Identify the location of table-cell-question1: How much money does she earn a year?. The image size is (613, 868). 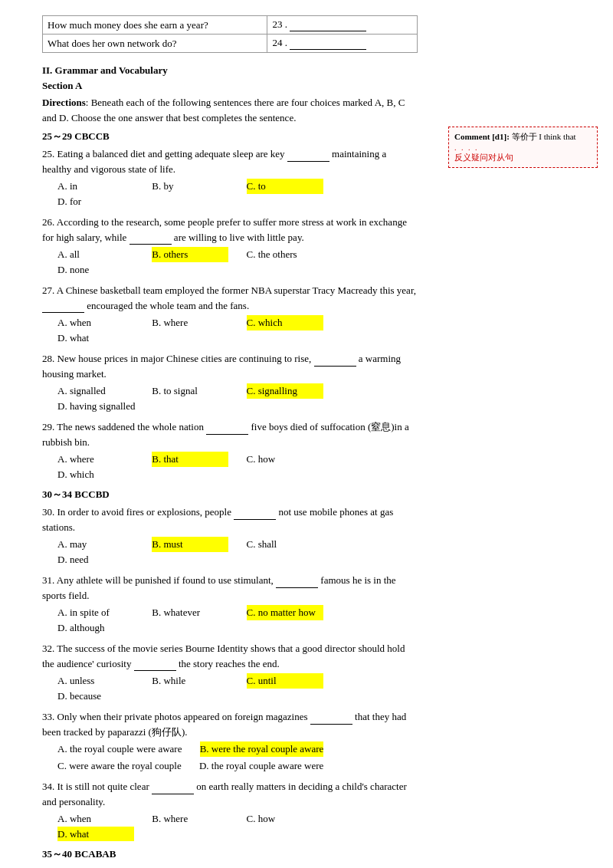
(155, 25).